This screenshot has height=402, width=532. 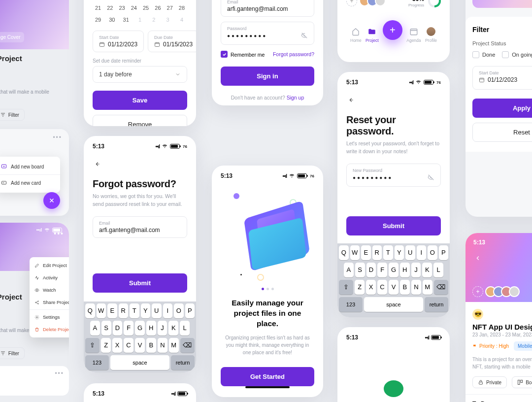 I want to click on add-member-button: +, so click(x=352, y=3).